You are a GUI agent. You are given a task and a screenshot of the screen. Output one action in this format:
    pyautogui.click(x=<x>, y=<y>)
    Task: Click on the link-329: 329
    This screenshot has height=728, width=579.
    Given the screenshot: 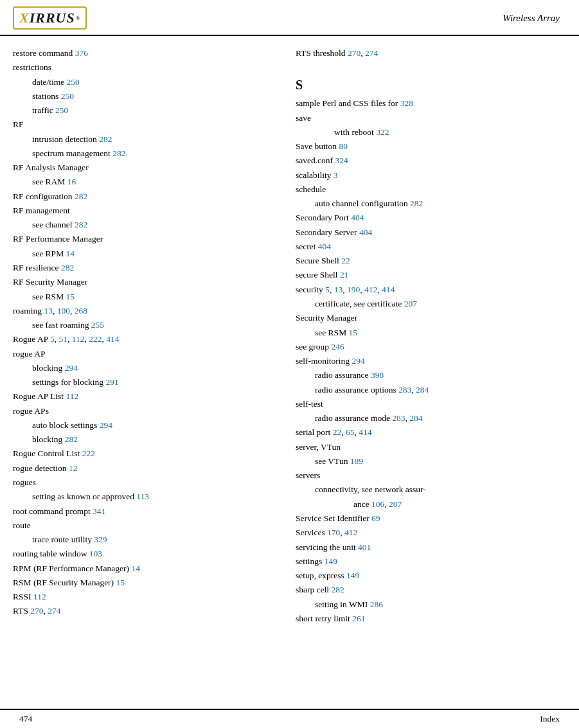 What is the action you would take?
    pyautogui.click(x=100, y=540)
    